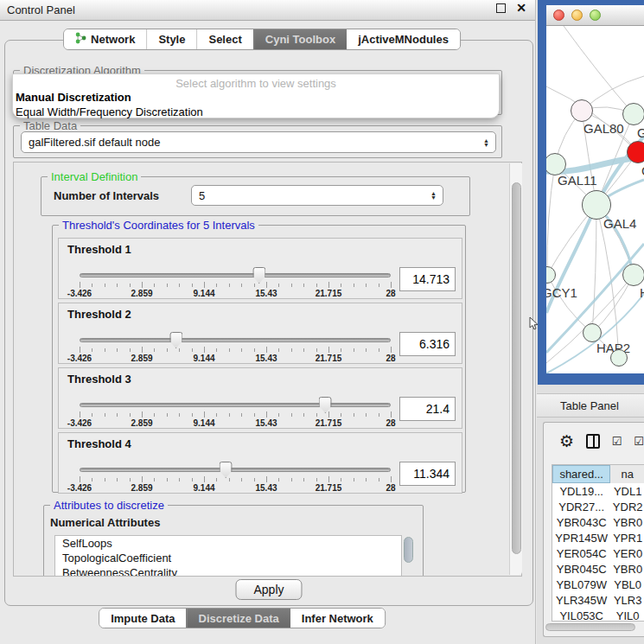  Describe the element at coordinates (143, 618) in the screenshot. I see `tab-impute-data: Impute Data` at that location.